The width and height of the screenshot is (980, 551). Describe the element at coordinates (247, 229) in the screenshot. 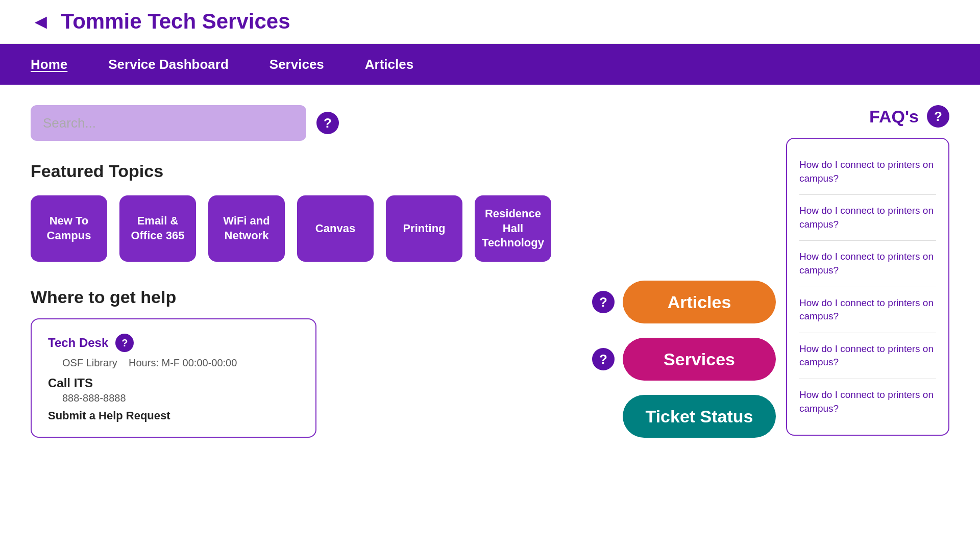

I see `topic-wifi-network: WiFi andNetwork` at that location.